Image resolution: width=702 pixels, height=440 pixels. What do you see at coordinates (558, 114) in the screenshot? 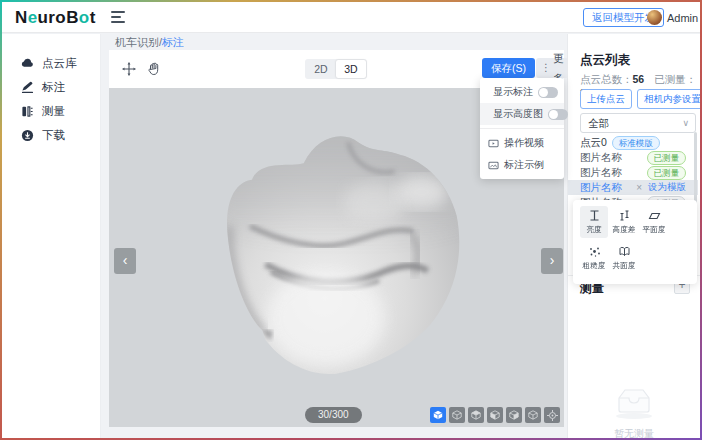
I see `show-heightmap-toggle` at bounding box center [558, 114].